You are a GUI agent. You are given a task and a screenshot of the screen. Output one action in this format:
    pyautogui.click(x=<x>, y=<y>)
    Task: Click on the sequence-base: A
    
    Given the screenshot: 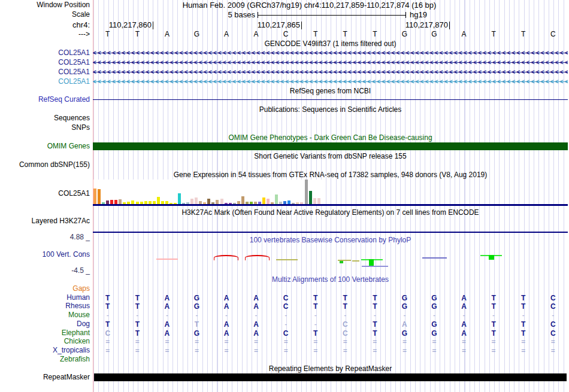 What is the action you would take?
    pyautogui.click(x=256, y=35)
    